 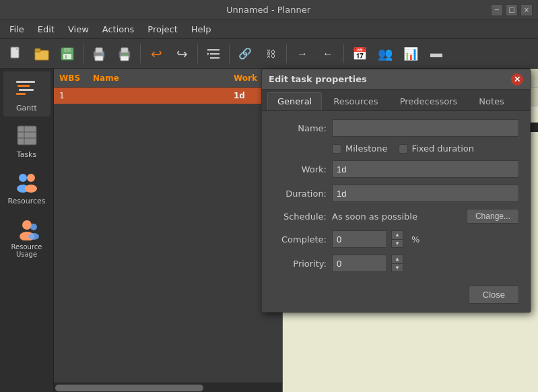 I want to click on work-row: Work:, so click(x=396, y=169).